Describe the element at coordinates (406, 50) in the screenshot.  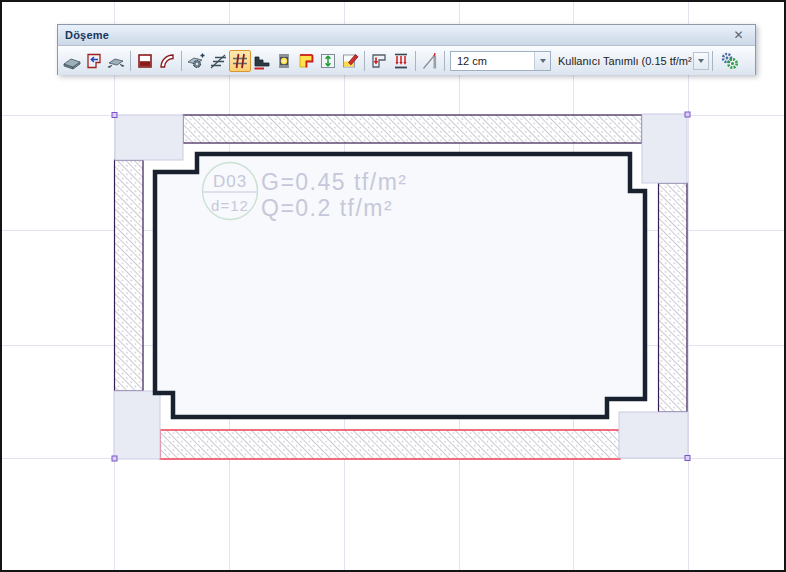
I see `slab-tool-window: Döşeme ✕` at that location.